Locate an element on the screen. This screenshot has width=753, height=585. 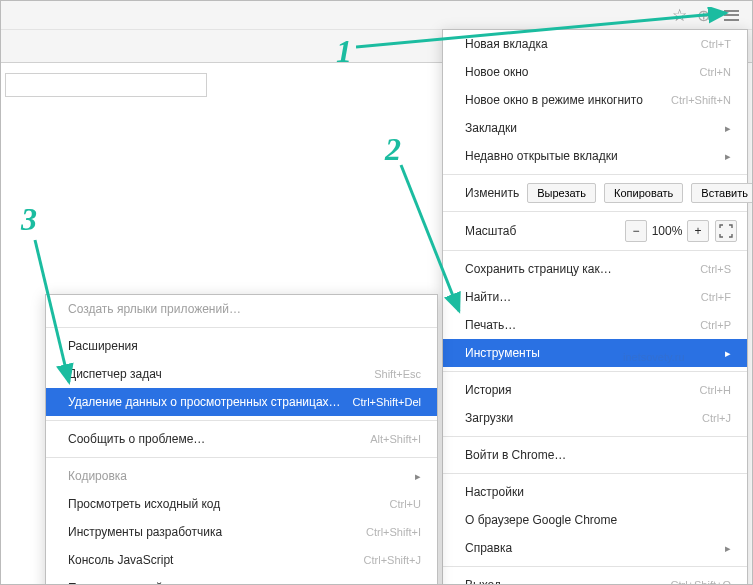
menu-shortcut: Ctrl+U is located at coordinates (406, 504).